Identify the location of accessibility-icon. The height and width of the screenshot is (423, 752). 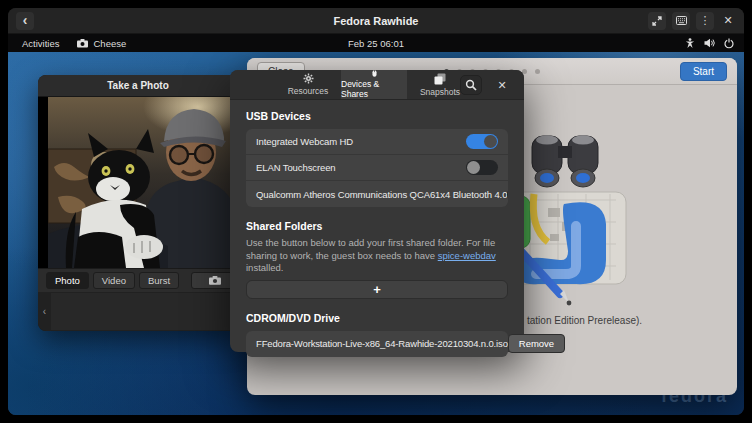
(690, 44).